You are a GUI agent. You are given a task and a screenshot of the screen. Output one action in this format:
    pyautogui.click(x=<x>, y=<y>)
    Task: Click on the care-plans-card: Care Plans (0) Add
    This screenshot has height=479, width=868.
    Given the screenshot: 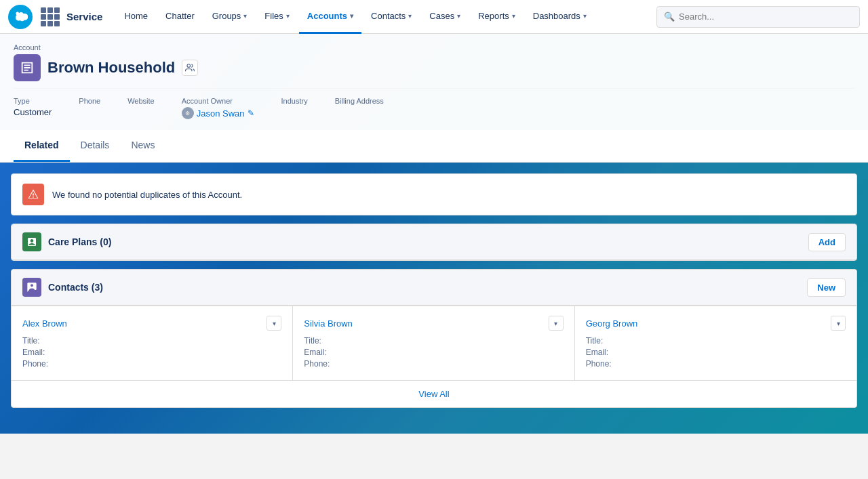 What is the action you would take?
    pyautogui.click(x=434, y=243)
    